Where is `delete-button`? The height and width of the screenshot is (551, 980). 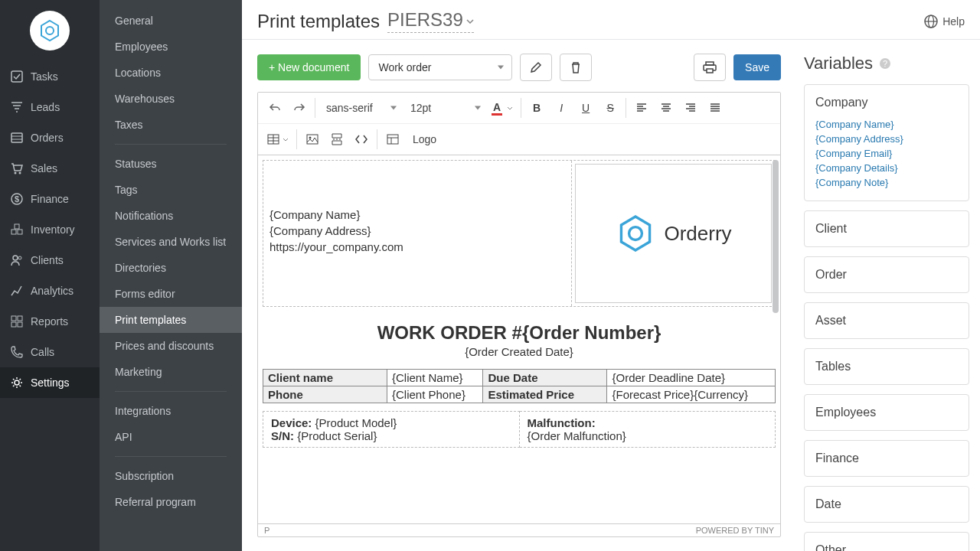 delete-button is located at coordinates (576, 67).